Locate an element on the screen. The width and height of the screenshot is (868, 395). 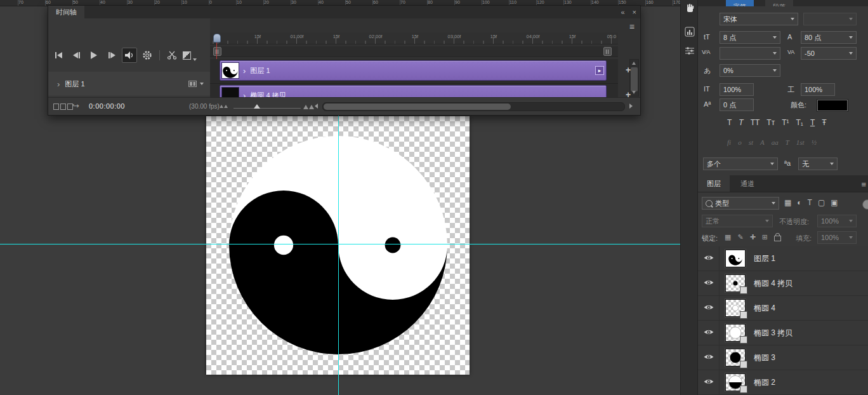
layer-filter-select: 类型 is located at coordinates (740, 203).